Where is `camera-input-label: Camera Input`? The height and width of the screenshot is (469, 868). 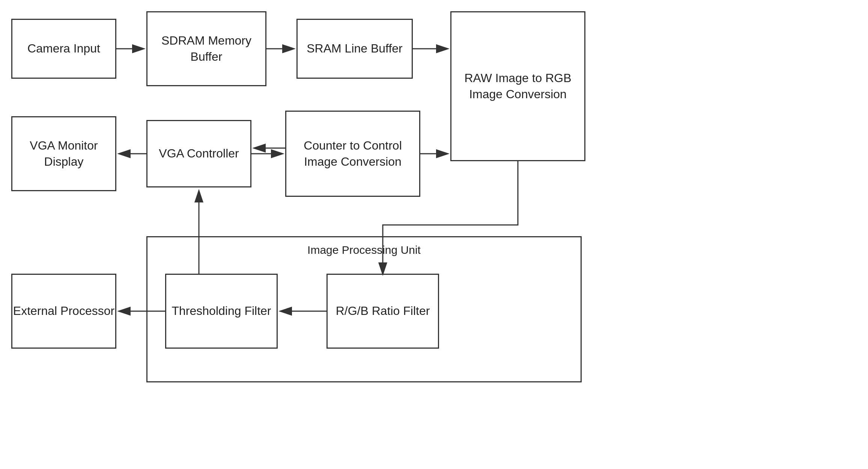
camera-input-label: Camera Input is located at coordinates (64, 49).